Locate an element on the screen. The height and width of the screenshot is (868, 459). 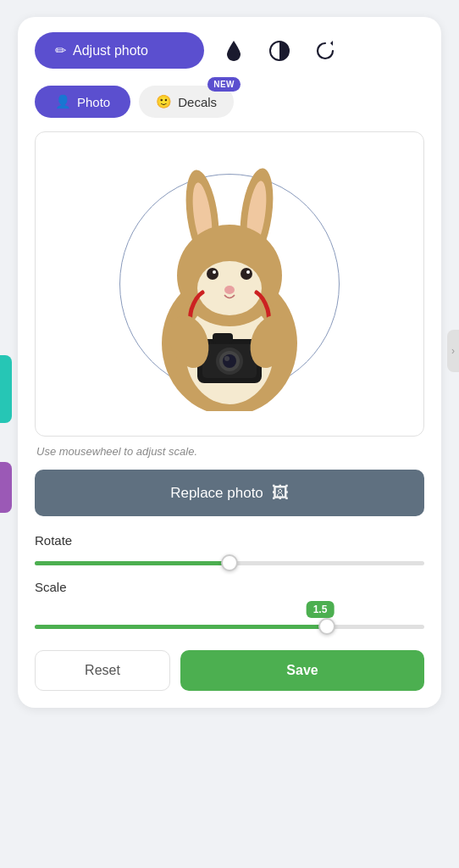
scale-slider-thumb: 1.5 is located at coordinates (327, 626).